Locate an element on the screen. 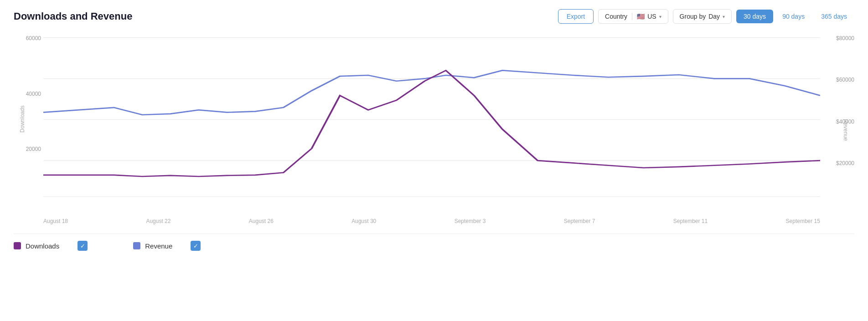  y-label-60000: 60000 is located at coordinates (27, 38).